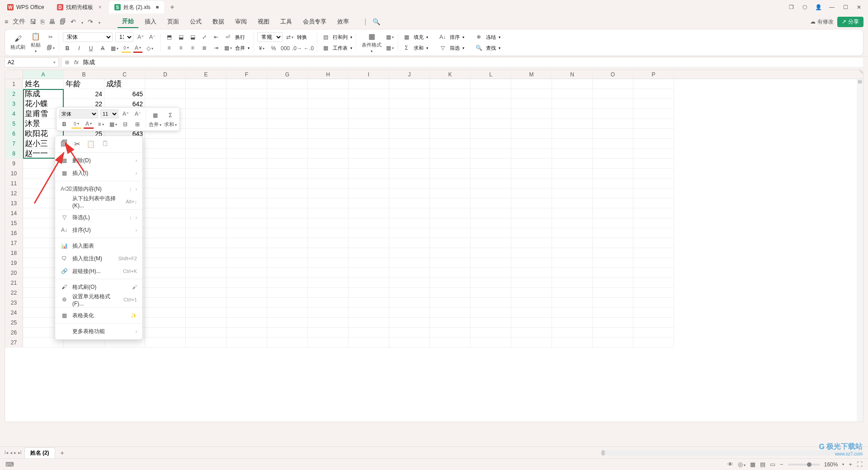 This screenshot has width=868, height=470. I want to click on sort-button: 排序, so click(455, 37).